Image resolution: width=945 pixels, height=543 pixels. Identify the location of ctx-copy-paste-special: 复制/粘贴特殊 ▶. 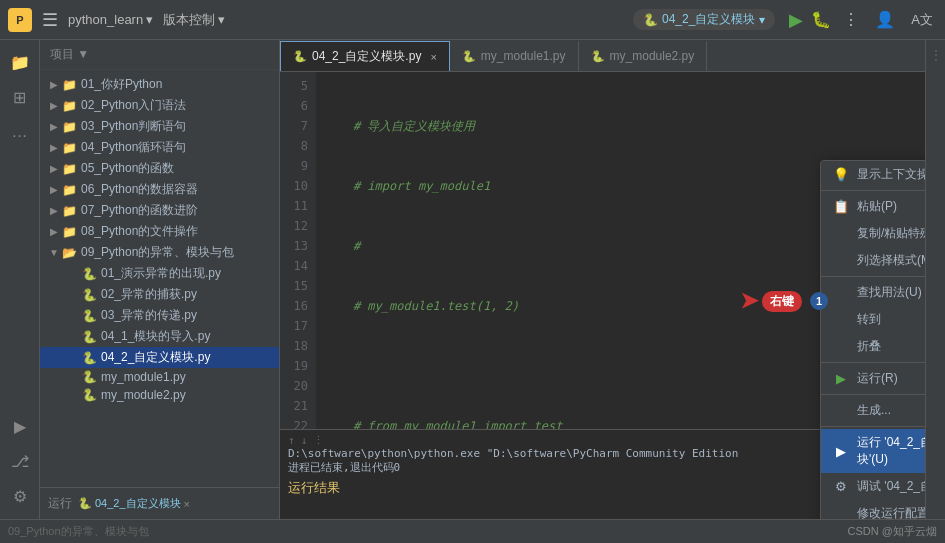
(873, 234).